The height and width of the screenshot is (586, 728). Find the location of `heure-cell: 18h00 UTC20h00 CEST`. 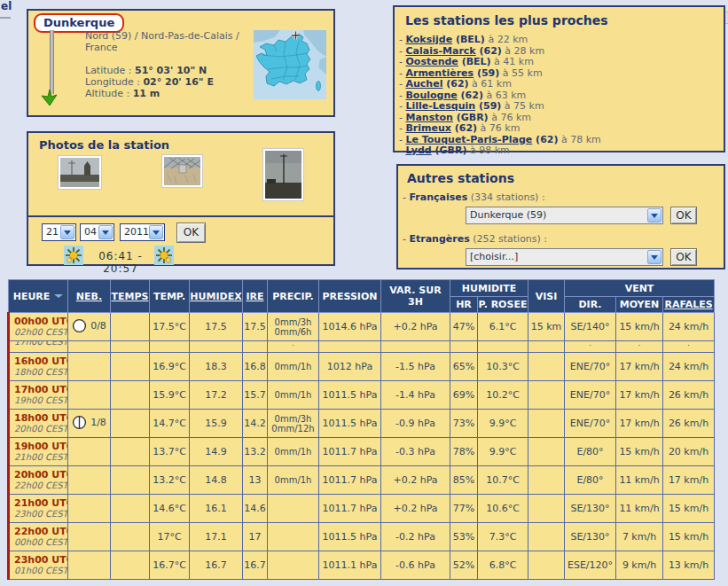

heure-cell: 18h00 UTC20h00 CEST is located at coordinates (39, 424).